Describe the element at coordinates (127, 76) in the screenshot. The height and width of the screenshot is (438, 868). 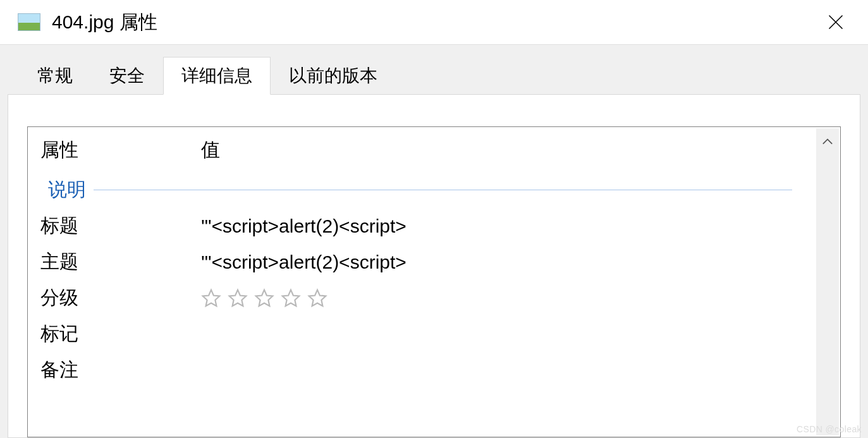
I see `tab-security: 安全` at that location.